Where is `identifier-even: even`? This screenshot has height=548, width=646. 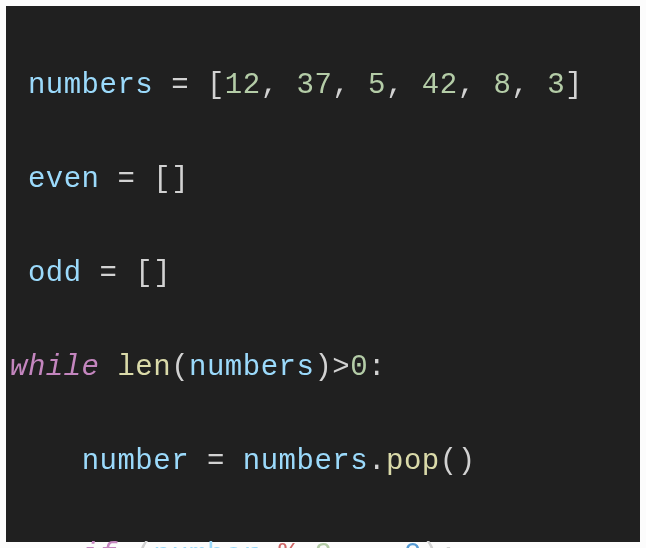 identifier-even: even is located at coordinates (64, 180).